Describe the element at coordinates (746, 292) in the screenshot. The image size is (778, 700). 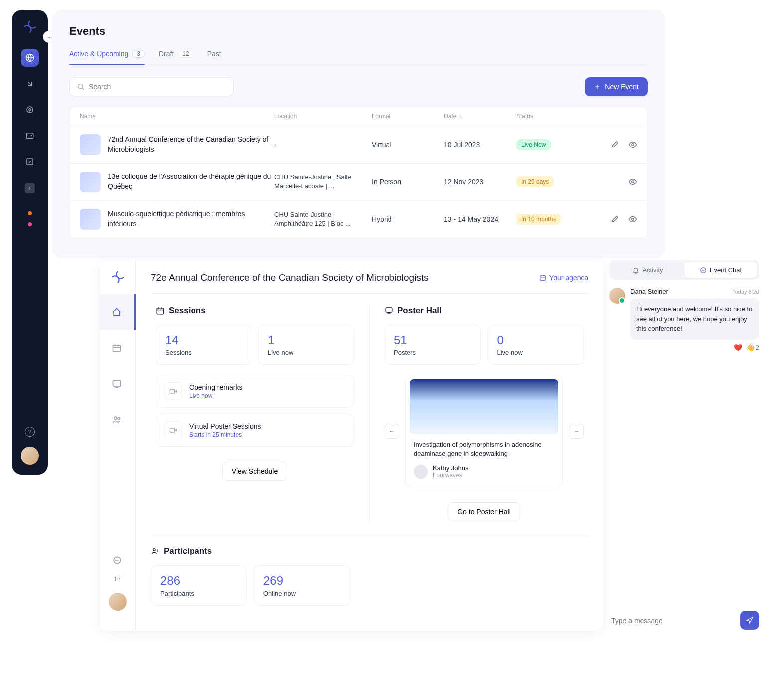
I see `msg-time: Today 8:20` at that location.